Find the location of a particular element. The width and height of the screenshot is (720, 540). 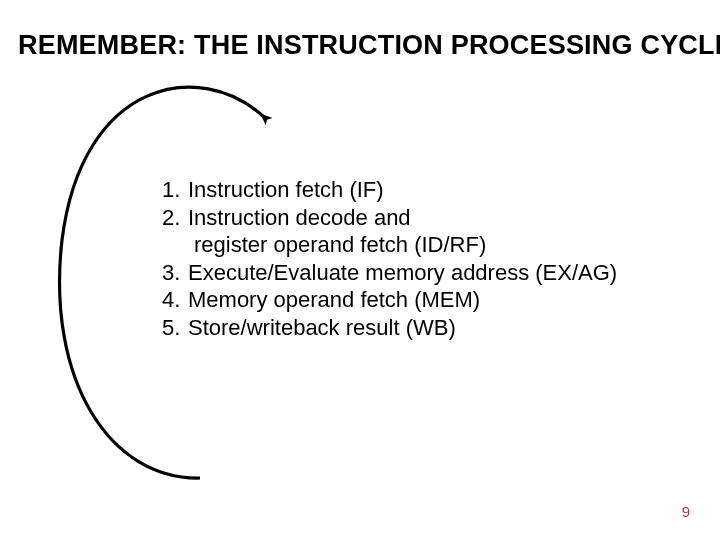

step-4-number: 4. is located at coordinates (175, 300).